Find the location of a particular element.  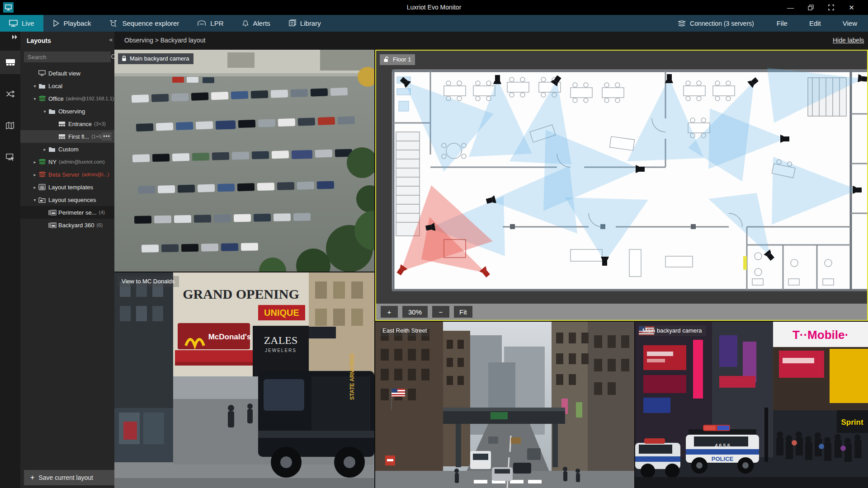

tree-item-observing: ▾ Observing is located at coordinates (67, 111).